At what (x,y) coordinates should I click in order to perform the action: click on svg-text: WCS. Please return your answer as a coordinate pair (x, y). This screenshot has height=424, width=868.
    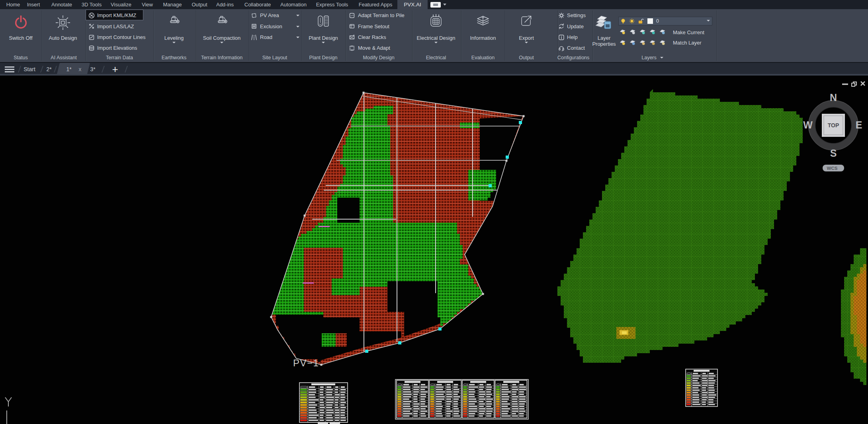
    Looking at the image, I should click on (832, 168).